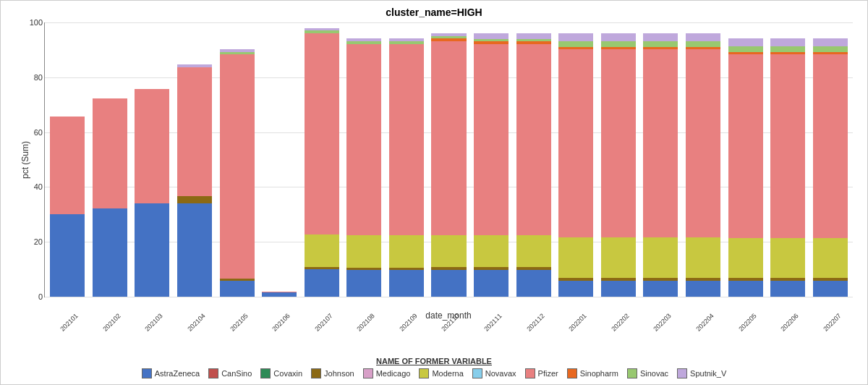 The height and width of the screenshot is (385, 868). What do you see at coordinates (110, 159) in the screenshot?
I see `bar-group: 202102` at bounding box center [110, 159].